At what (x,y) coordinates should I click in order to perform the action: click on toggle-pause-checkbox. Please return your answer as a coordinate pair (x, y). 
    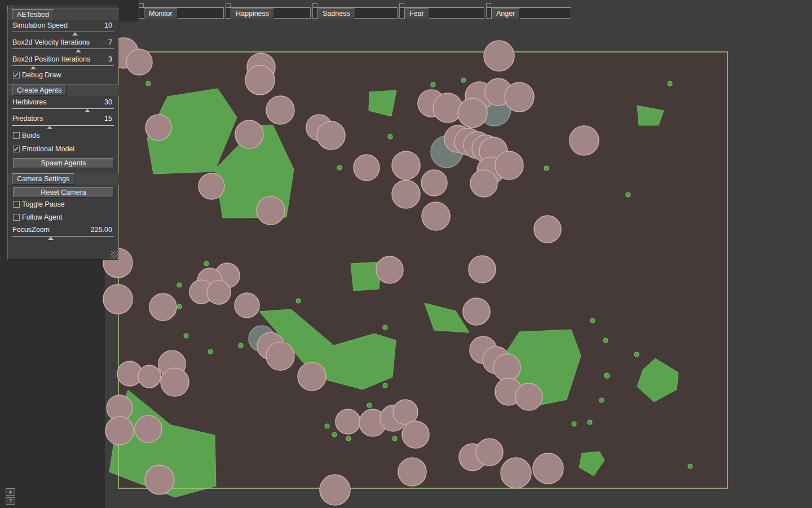
    Looking at the image, I should click on (16, 204).